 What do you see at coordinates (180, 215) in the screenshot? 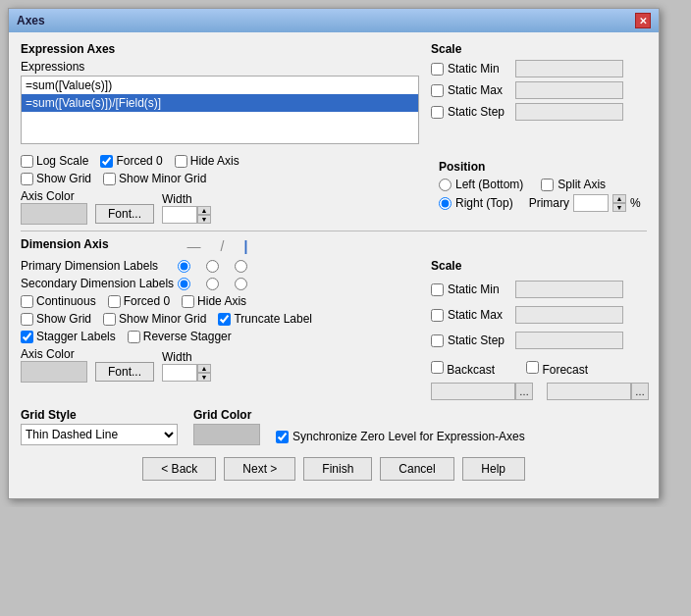
I see `width-input: 0 pt` at bounding box center [180, 215].